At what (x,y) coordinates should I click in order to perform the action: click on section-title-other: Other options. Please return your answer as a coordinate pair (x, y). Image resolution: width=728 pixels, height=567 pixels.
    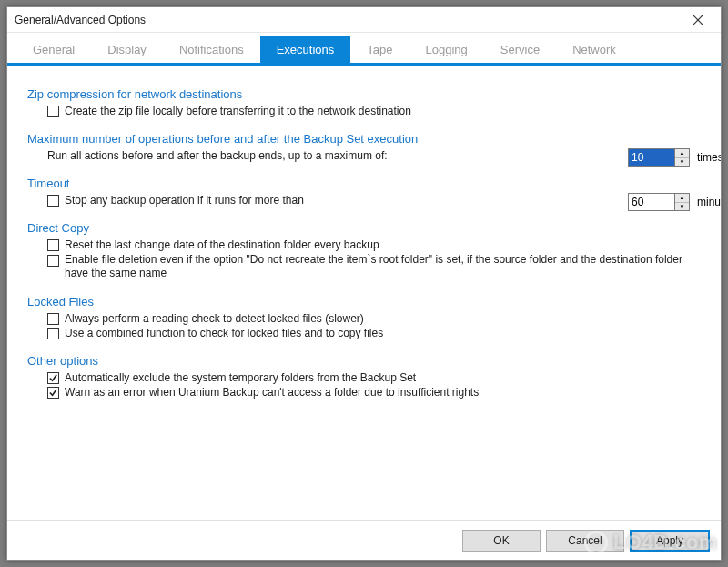
    Looking at the image, I should click on (364, 360).